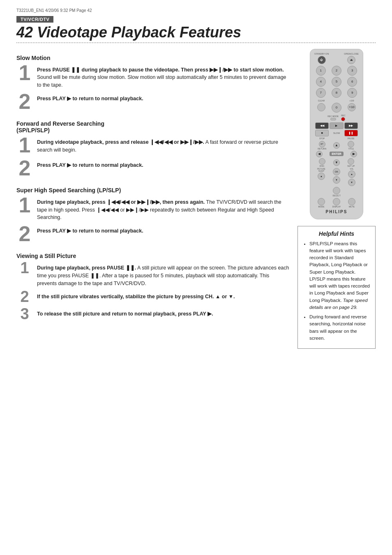 The image size is (392, 555). I want to click on step-number-shs1: 1, so click(25, 205).